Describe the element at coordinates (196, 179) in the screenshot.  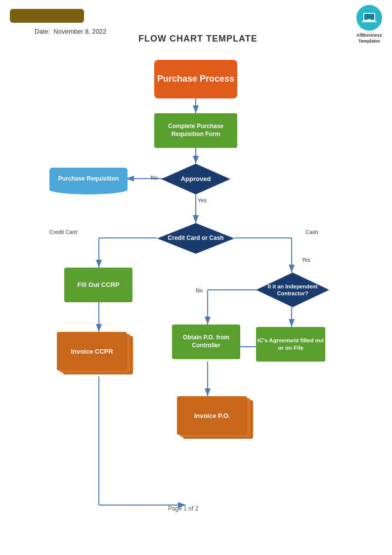
I see `approved-diamond: Approved` at that location.